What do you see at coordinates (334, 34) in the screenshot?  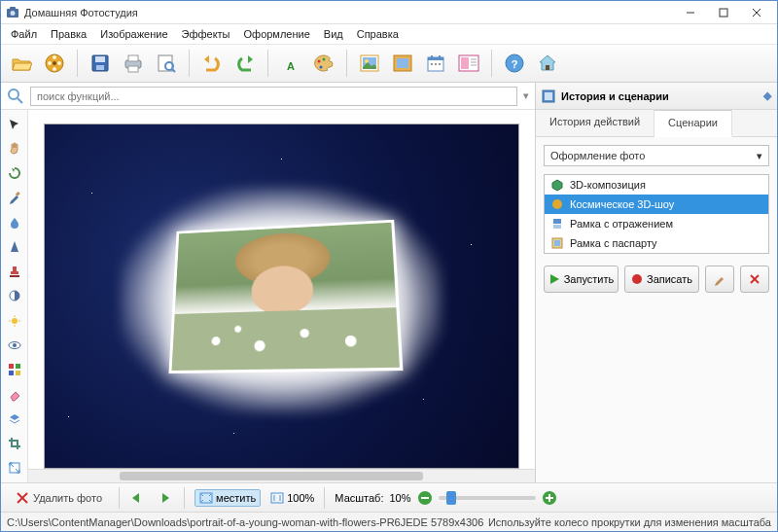 I see `menu-view: Вид` at bounding box center [334, 34].